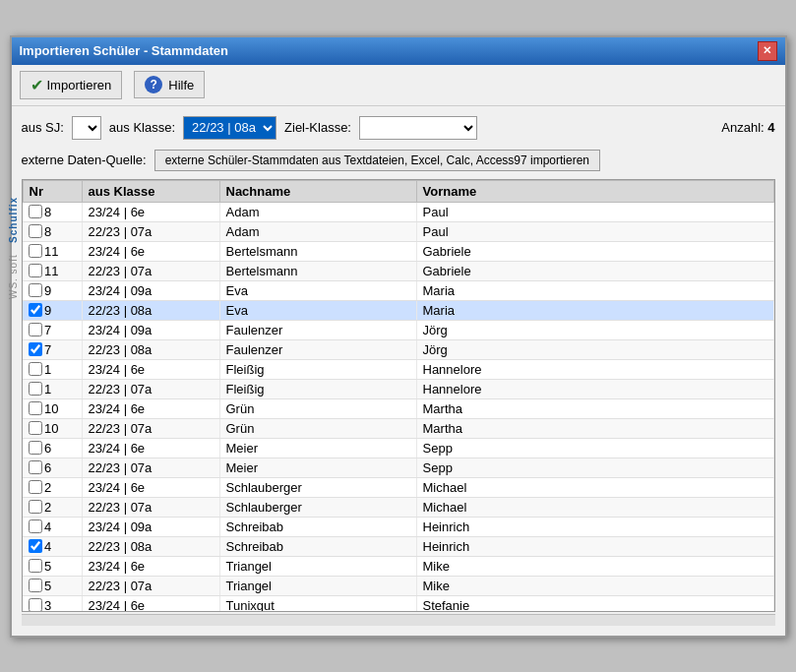  I want to click on cell-vorname: Martha, so click(594, 408).